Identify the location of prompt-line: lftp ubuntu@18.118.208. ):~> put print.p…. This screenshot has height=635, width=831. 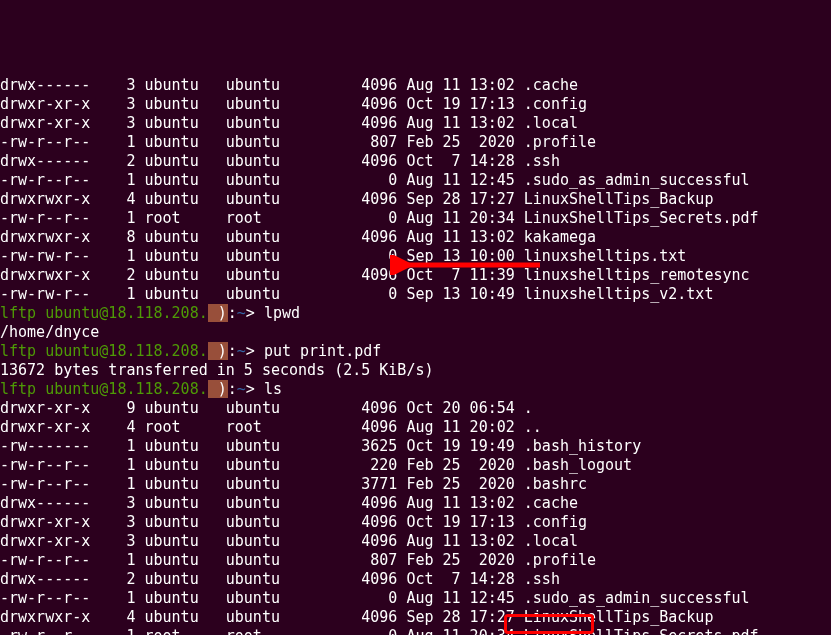
(416, 352).